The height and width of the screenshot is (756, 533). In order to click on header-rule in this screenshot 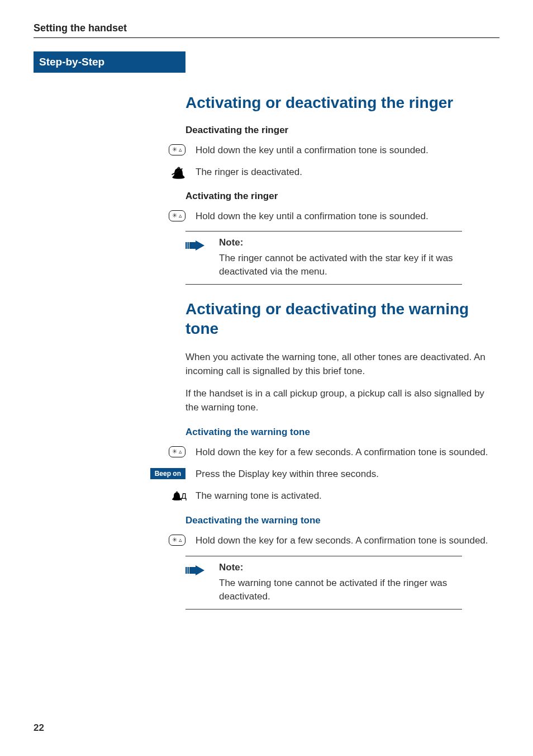, I will do `click(266, 38)`.